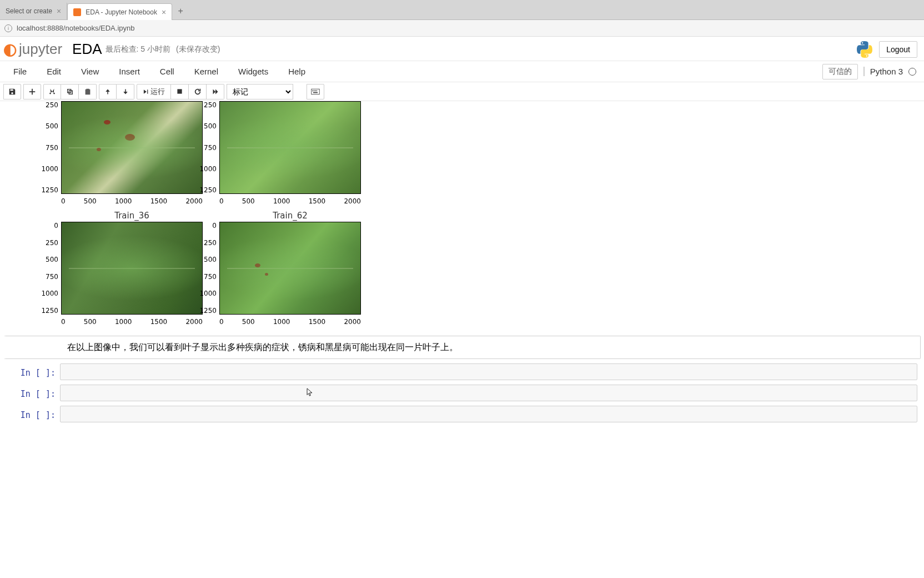  I want to click on markdown-text: 在以上图像中，我们可以看到叶子显示出多种疾病的症状，锈病和黑星病可能出现在同一片…, so click(490, 347).